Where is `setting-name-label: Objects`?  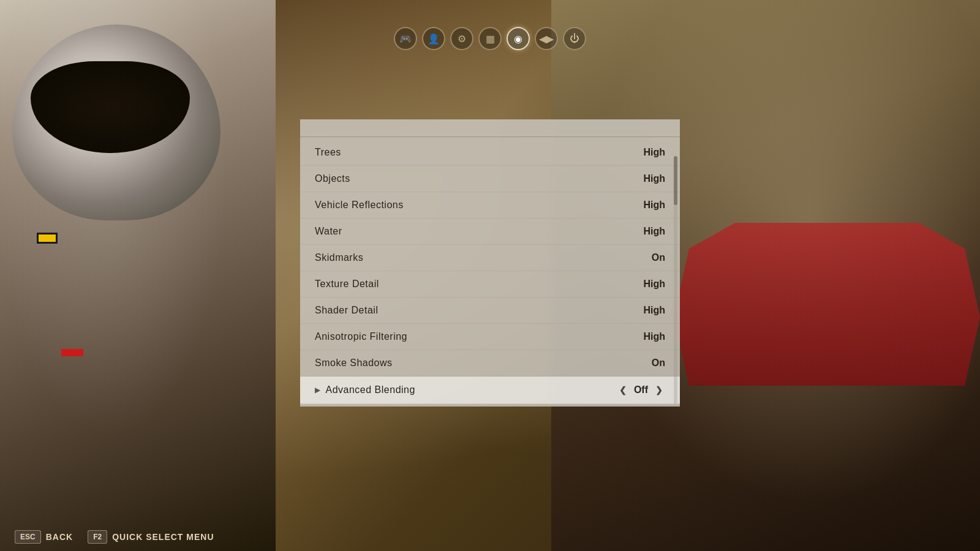 setting-name-label: Objects is located at coordinates (333, 179).